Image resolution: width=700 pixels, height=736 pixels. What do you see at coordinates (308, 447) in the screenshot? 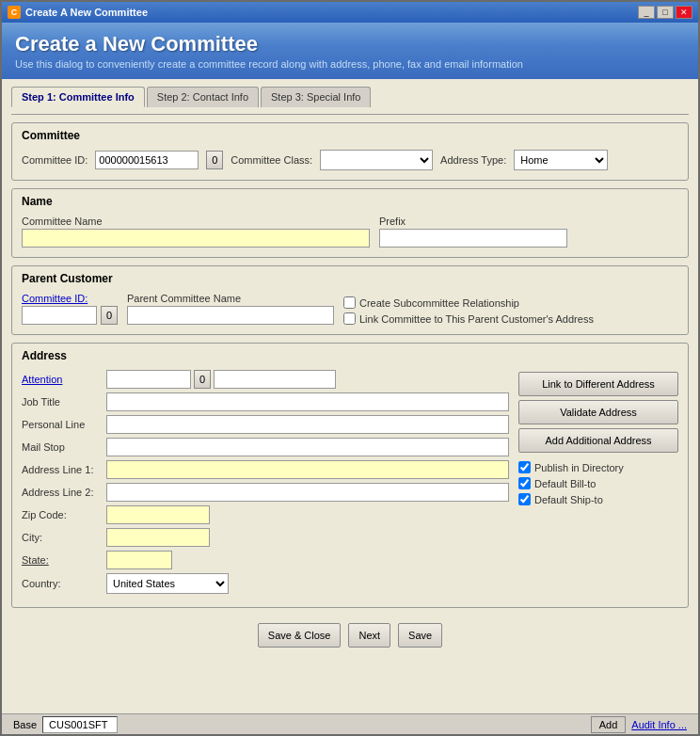
I see `mail-stop-input` at bounding box center [308, 447].